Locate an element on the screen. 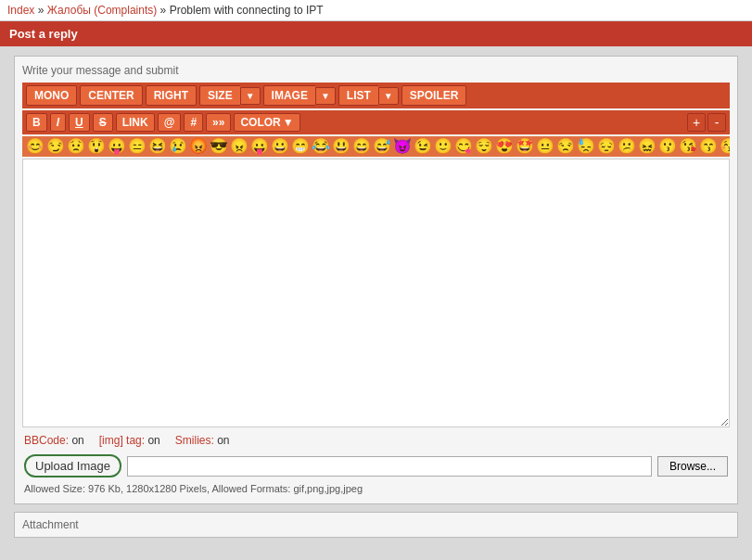  smiley-31: 😖 is located at coordinates (647, 146).